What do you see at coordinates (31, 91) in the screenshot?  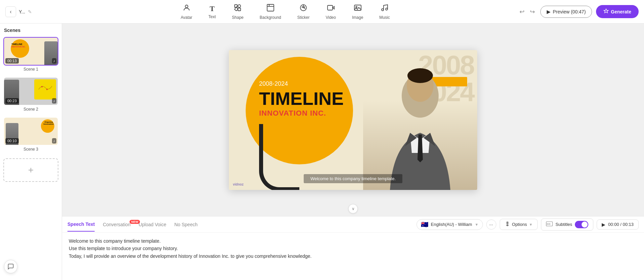 I see `scene-thumb-2: 00:23 ♪` at bounding box center [31, 91].